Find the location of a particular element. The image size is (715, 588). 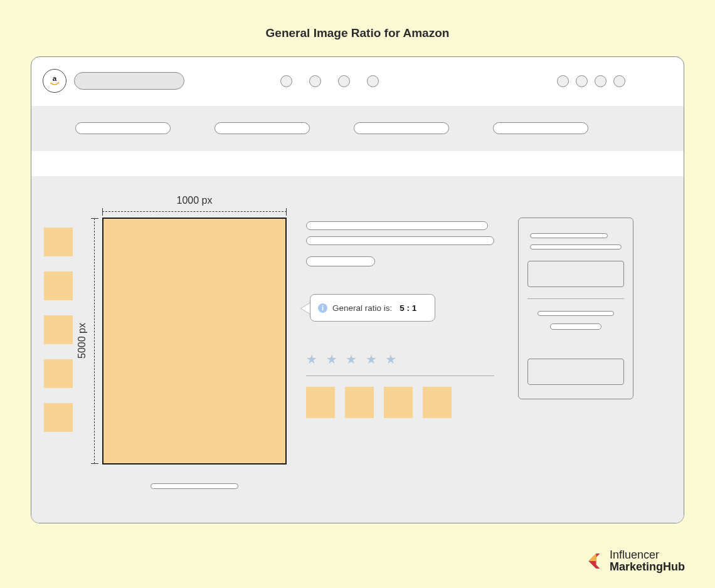

page-title: General Image Ratio for Amazon is located at coordinates (358, 20).